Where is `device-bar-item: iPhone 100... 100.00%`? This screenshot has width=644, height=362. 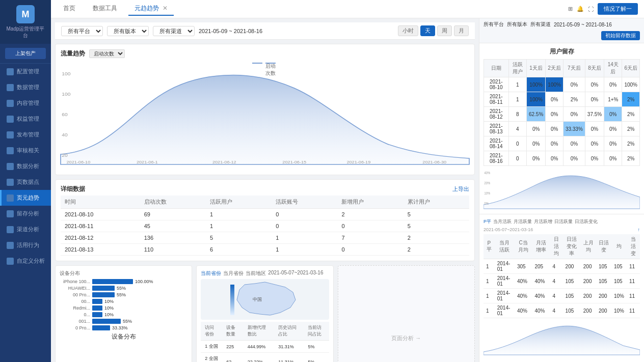 device-bar-item: iPhone 100... 100.00% is located at coordinates (123, 282).